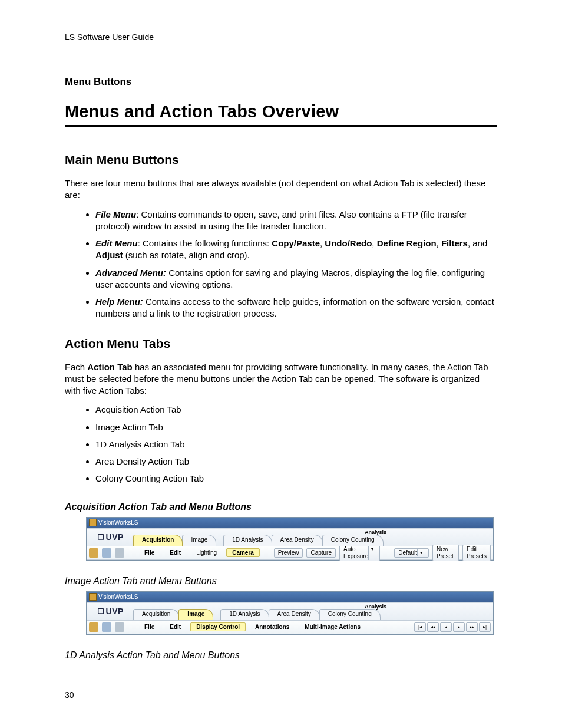 The image size is (562, 728). I want to click on section-label: Menu Buttons, so click(281, 82).